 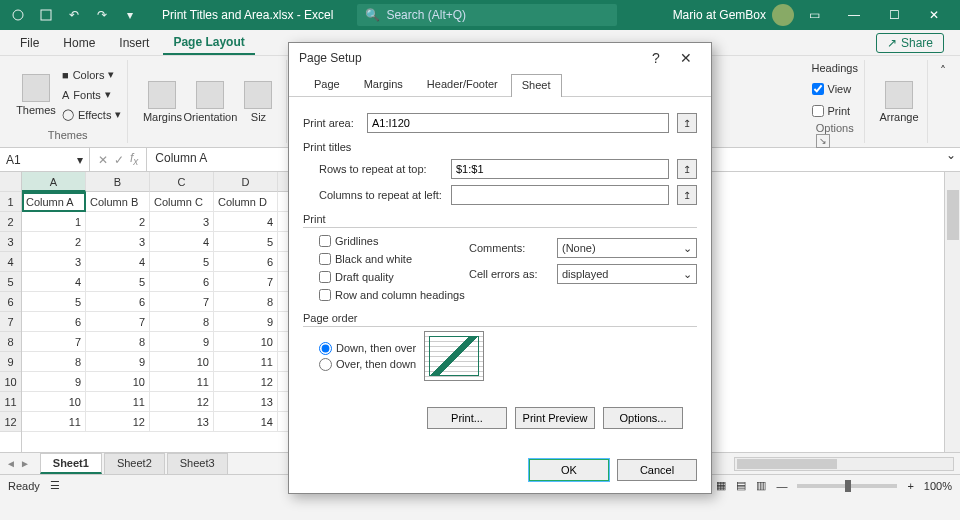 I want to click on colors-button: ■ Colors ▾, so click(x=92, y=75).